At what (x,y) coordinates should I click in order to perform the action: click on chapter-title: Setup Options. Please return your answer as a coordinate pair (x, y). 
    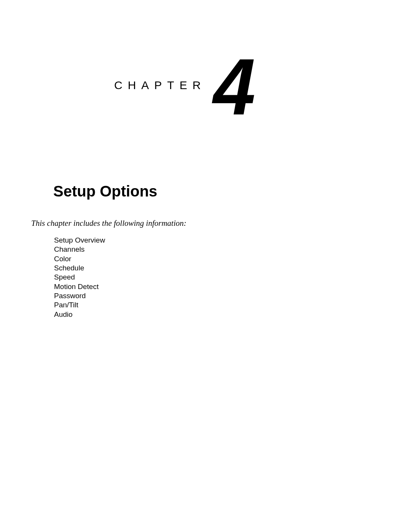
    Looking at the image, I should click on (105, 191).